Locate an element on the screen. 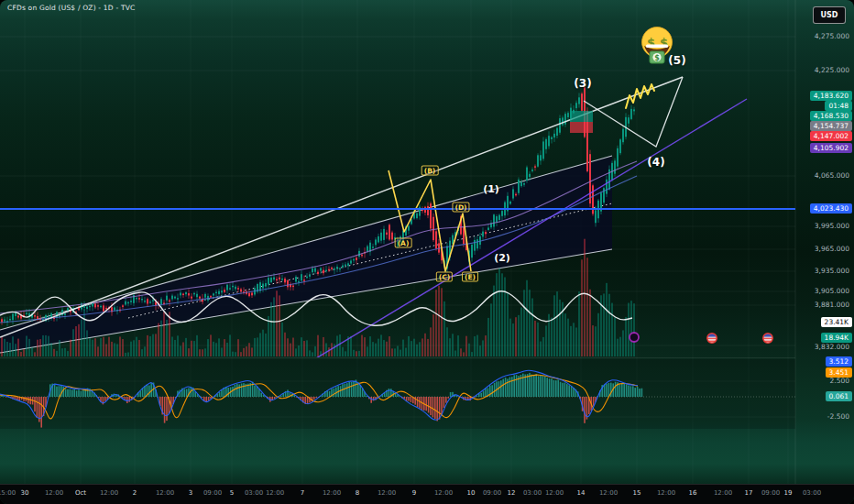 The width and height of the screenshot is (854, 504). wave-345-projection is located at coordinates (633, 112).